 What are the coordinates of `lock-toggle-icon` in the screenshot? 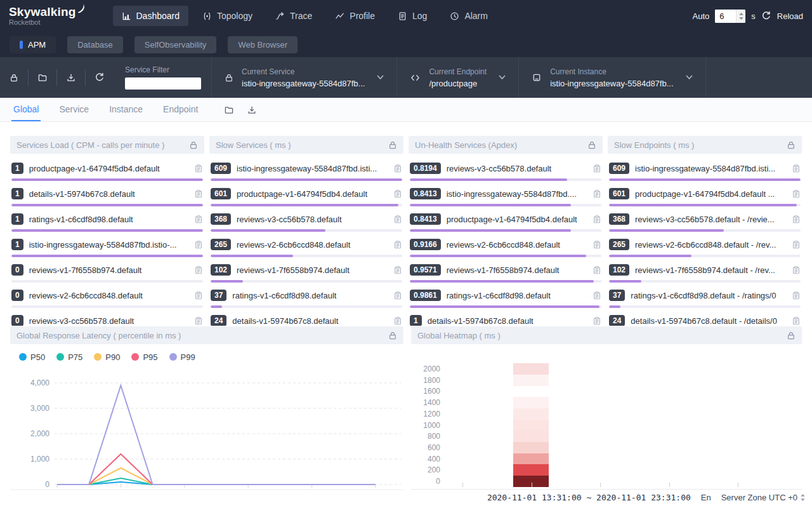 It's located at (14, 77).